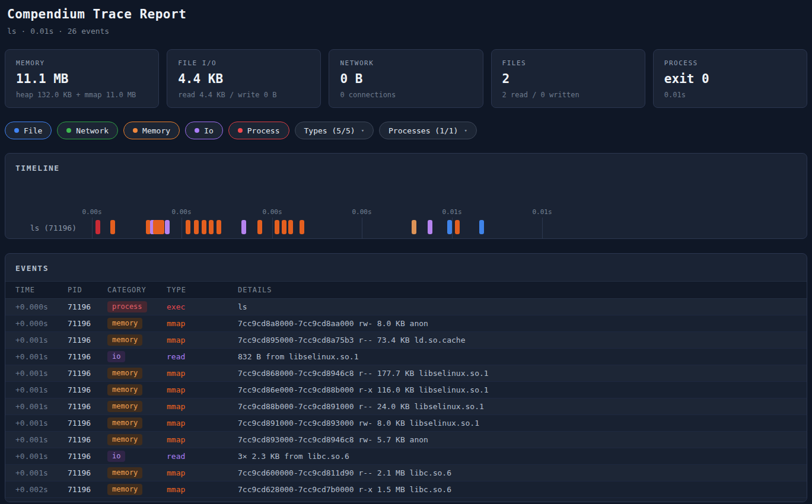  I want to click on filter-chip: Io, so click(204, 130).